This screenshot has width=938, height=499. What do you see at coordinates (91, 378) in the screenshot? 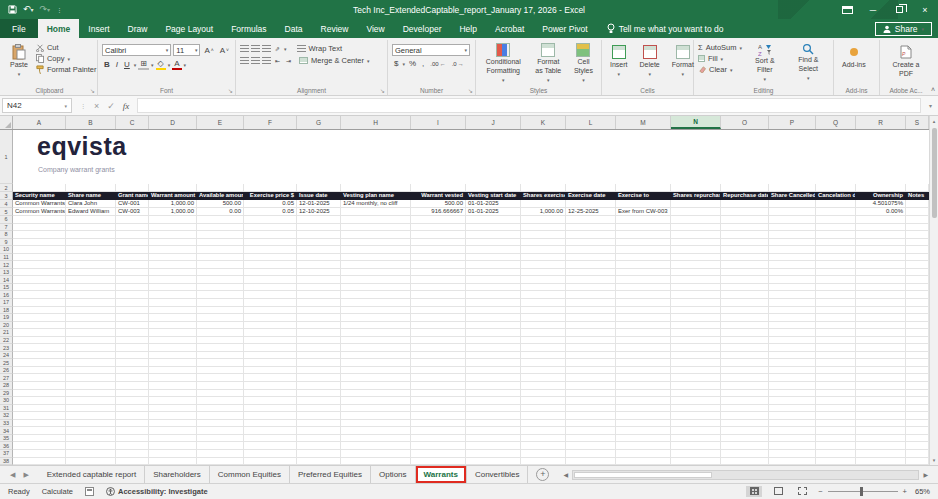
I see `cell-B27` at bounding box center [91, 378].